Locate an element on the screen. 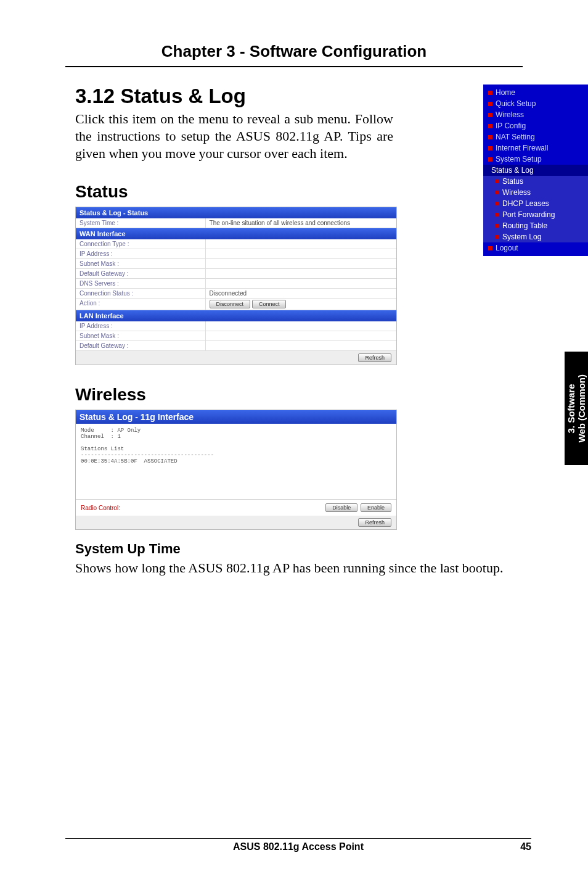 The image size is (588, 887). row-value: Disconnect Connect is located at coordinates (301, 304).